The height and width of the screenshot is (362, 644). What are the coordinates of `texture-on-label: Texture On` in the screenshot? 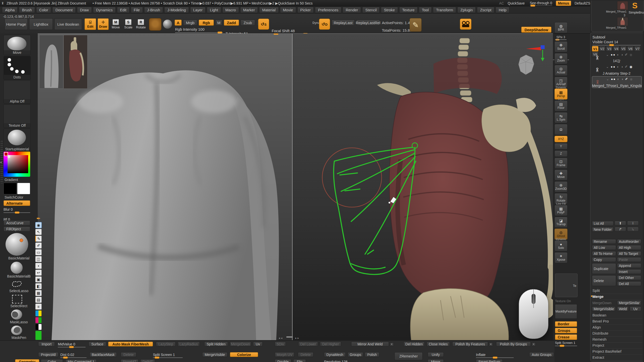 It's located at (563, 301).